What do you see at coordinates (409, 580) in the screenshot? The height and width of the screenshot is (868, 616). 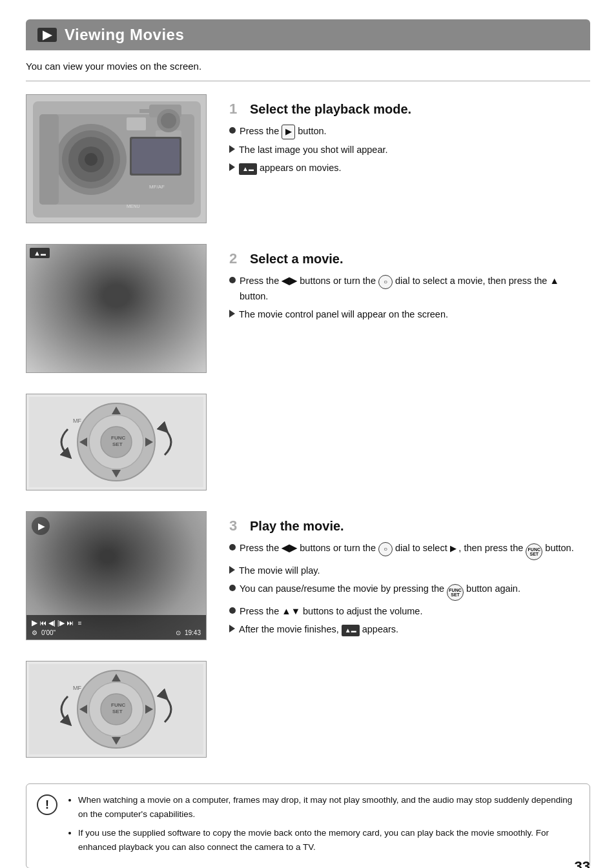 I see `step4-content: 3 Play the movie. Press the ◀▶ buttons o…` at bounding box center [409, 580].